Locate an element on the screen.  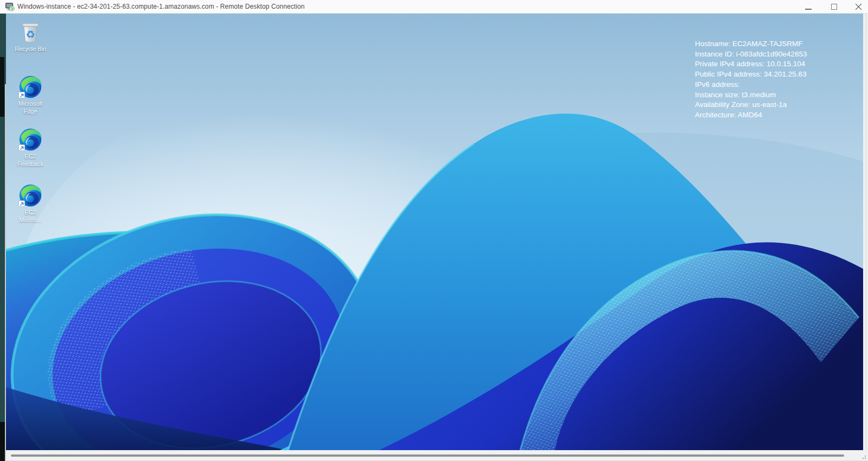
minimize-icon is located at coordinates (808, 9).